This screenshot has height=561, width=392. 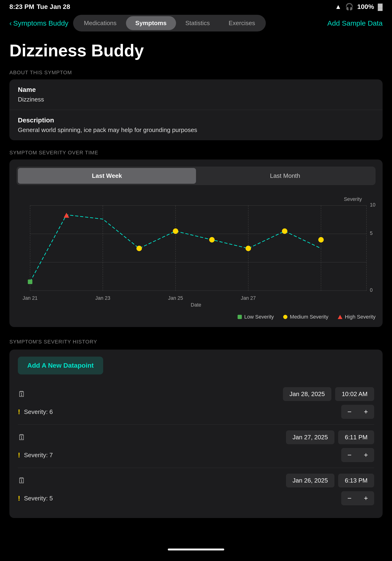 What do you see at coordinates (306, 317) in the screenshot?
I see `legend-medium: Medium Severity` at bounding box center [306, 317].